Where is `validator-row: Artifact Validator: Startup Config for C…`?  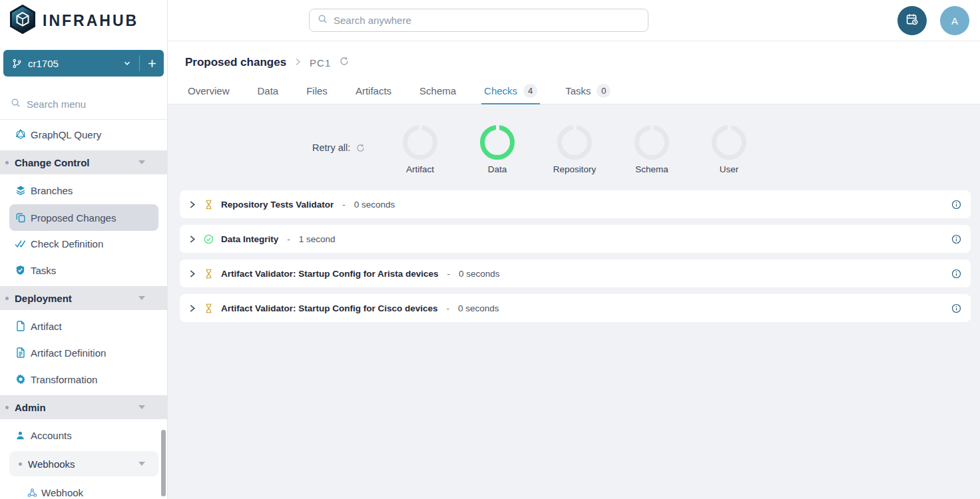
validator-row: Artifact Validator: Startup Config for C… is located at coordinates (575, 308).